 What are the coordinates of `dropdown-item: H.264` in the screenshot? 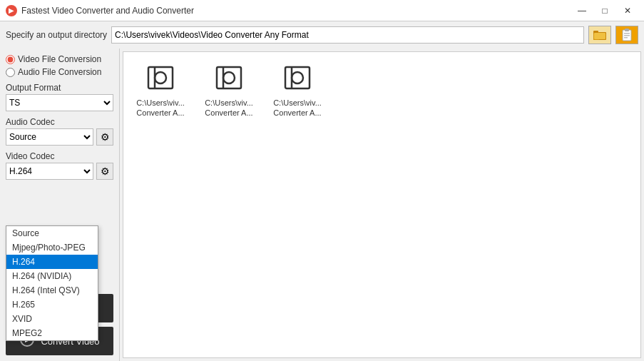 It's located at (52, 262).